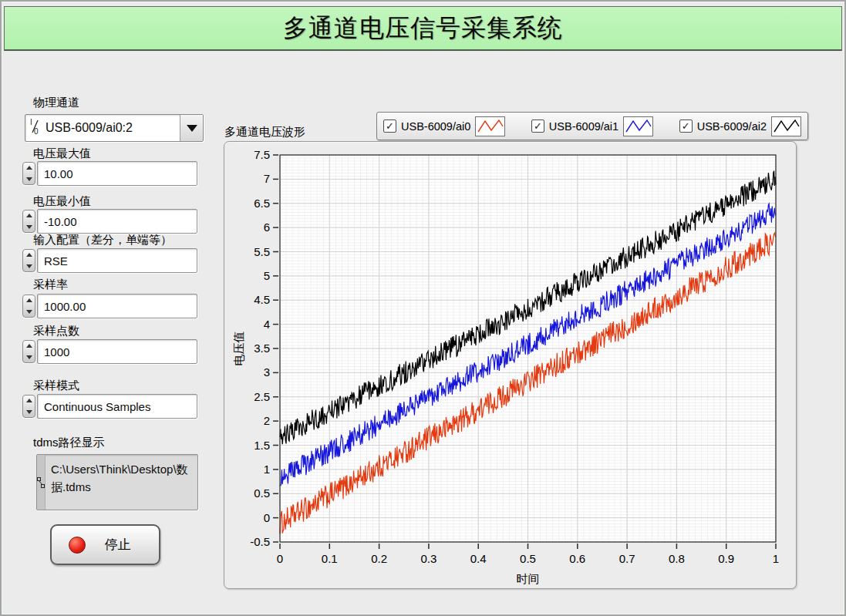  Describe the element at coordinates (267, 469) in the screenshot. I see `y-tick-label: 1` at that location.